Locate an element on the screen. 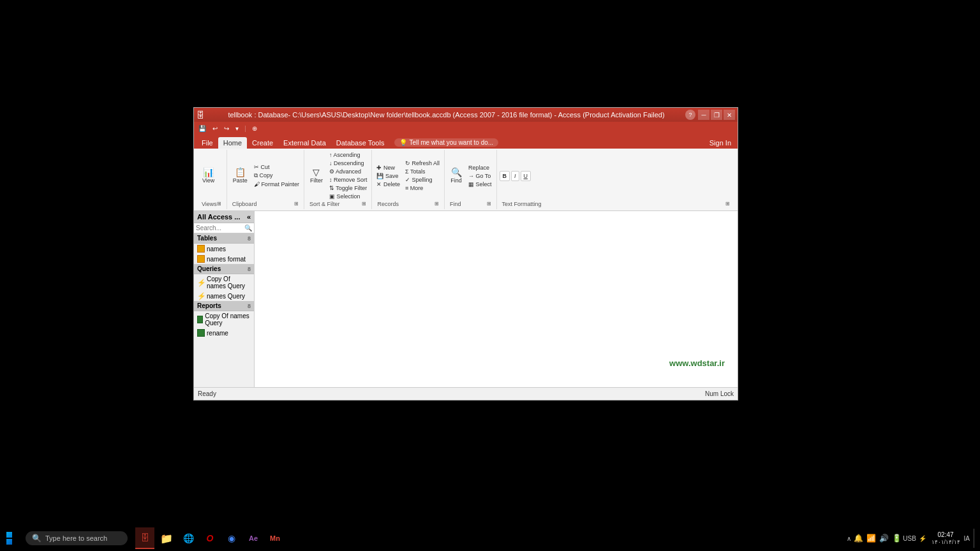 The image size is (980, 551). delete-button: ✕ Delete is located at coordinates (388, 184).